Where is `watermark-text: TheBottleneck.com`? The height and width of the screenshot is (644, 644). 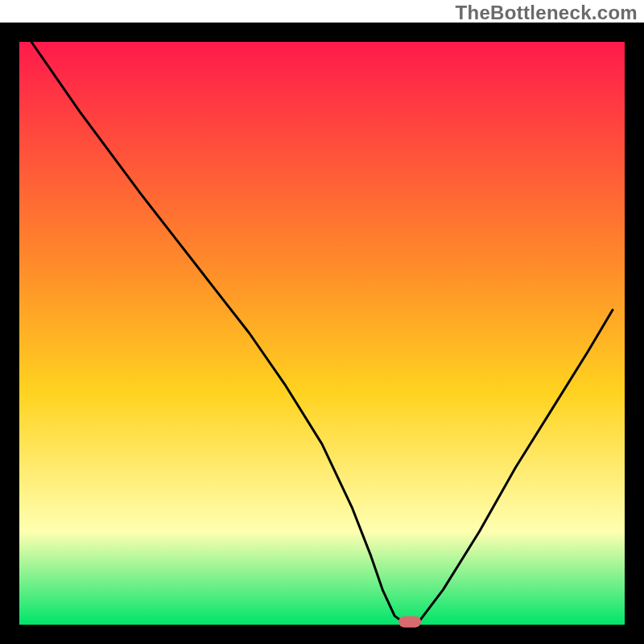 watermark-text: TheBottleneck.com is located at coordinates (547, 13).